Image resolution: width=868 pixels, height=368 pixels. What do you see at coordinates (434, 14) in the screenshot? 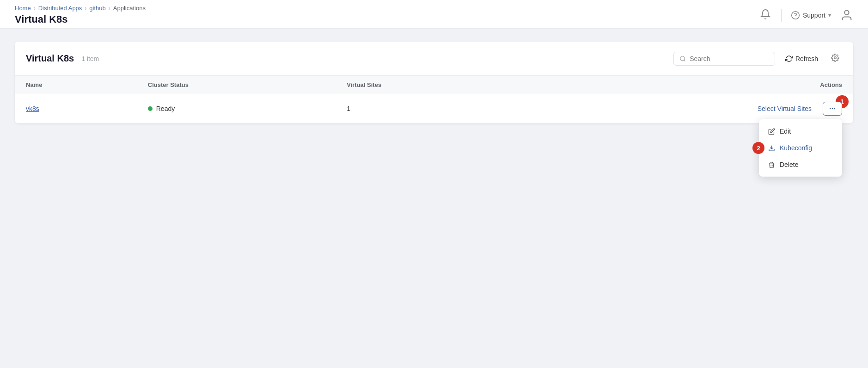
I see `header: Home › Distributed Apps › github › Appli…` at bounding box center [434, 14].